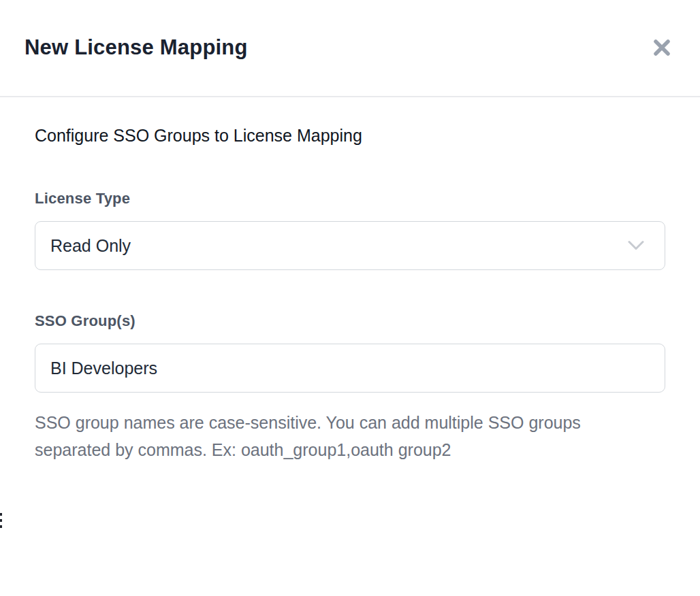 This screenshot has width=700, height=596. I want to click on close-icon, so click(662, 48).